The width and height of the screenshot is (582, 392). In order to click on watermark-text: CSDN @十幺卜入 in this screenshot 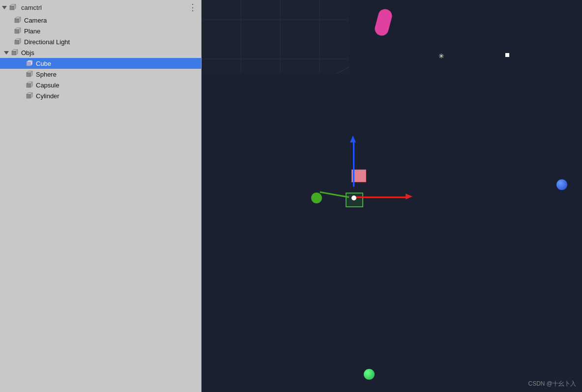, I will do `click(552, 384)`.